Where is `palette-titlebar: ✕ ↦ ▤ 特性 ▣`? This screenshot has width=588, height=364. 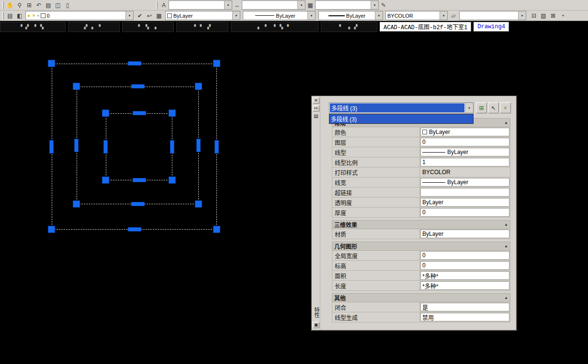
palette-titlebar: ✕ ↦ ▤ 特性 ▣ is located at coordinates (316, 213).